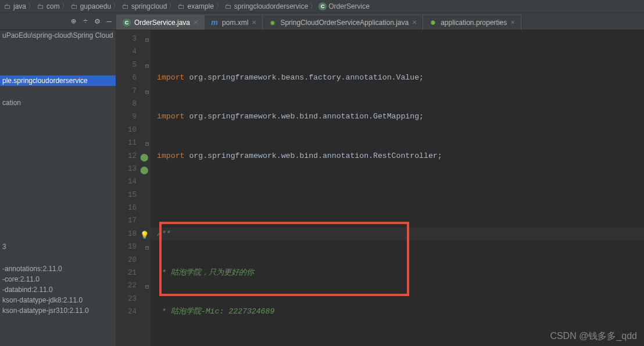  I want to click on project-item: kson-datatype-jdk8:2.11.0, so click(58, 300).